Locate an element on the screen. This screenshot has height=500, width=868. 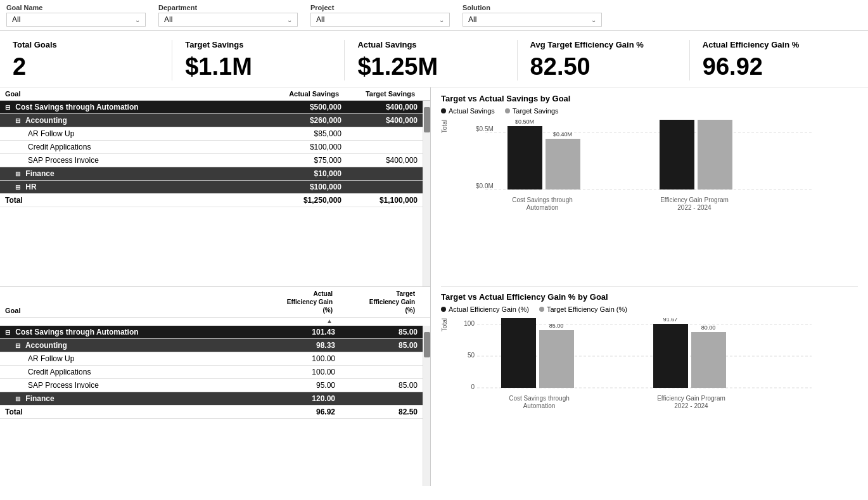
table-row: ⊞ Finance $10,000 is located at coordinates (212, 174).